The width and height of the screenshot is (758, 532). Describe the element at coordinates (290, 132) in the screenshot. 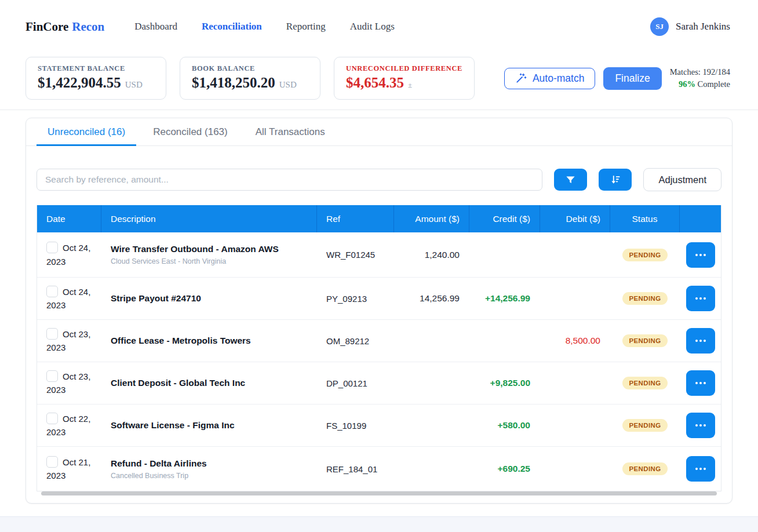

I see `tab-all-transactions: All Transactions` at that location.